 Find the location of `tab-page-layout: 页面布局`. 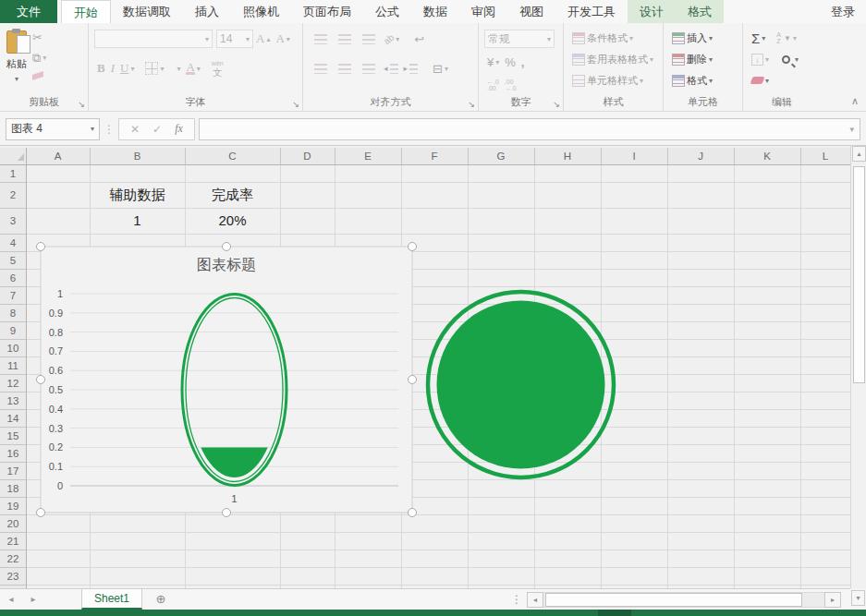

tab-page-layout: 页面布局 is located at coordinates (327, 11).